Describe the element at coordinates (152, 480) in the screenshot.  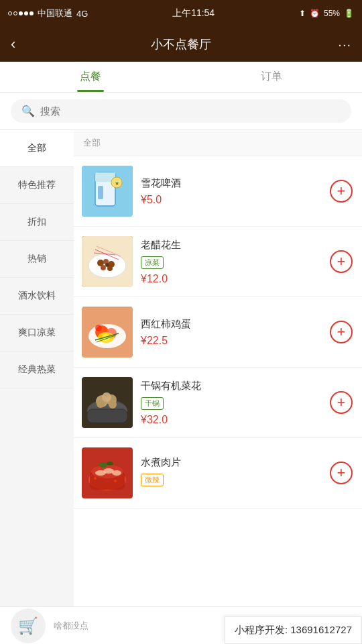
I see `food-tag-5: 微辣` at that location.